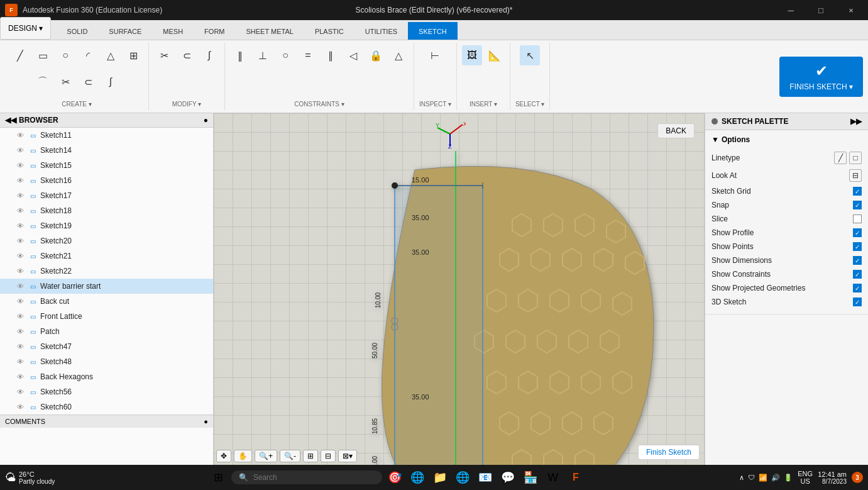  What do you see at coordinates (206, 421) in the screenshot?
I see `comments-expand-icon: ●` at bounding box center [206, 421].